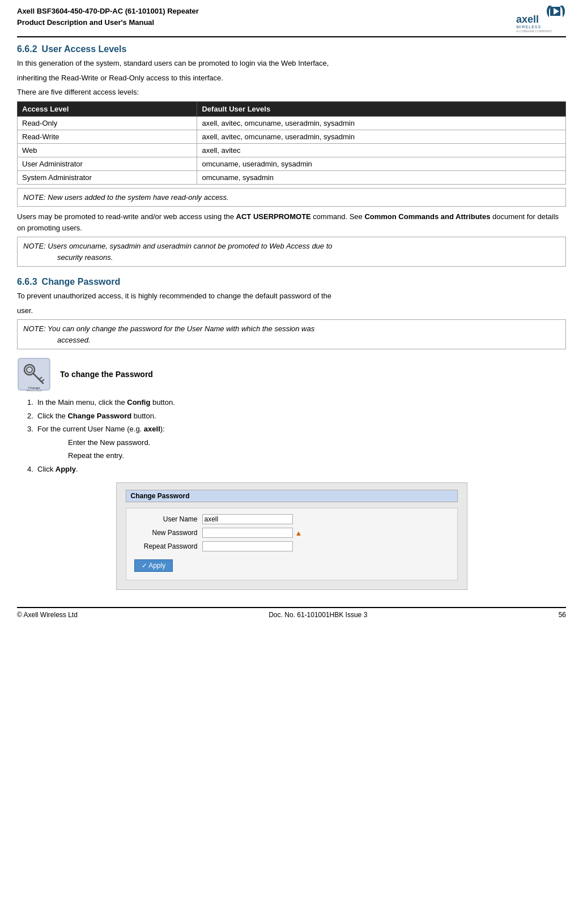  I want to click on step-item: 2.Click the Change Password button., so click(291, 416).